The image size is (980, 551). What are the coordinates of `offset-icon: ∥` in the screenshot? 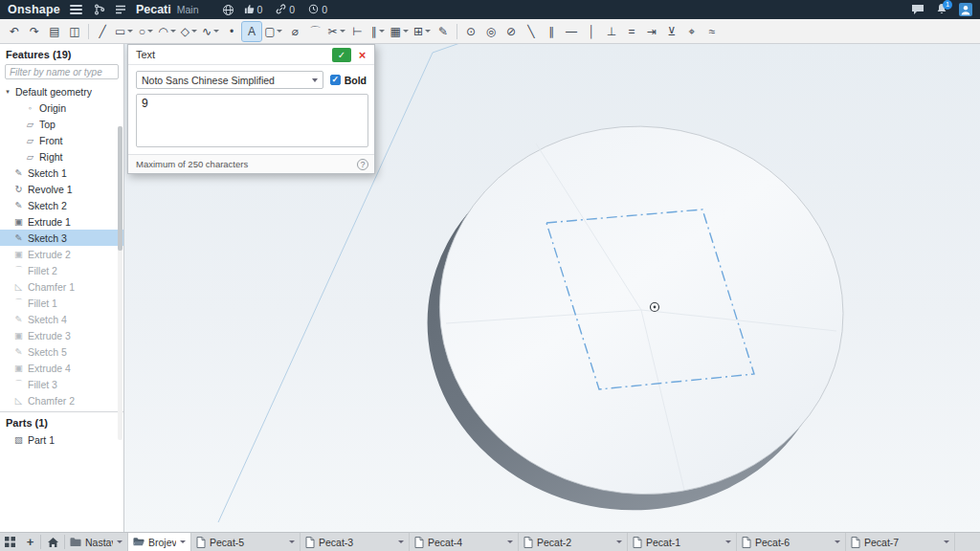 It's located at (378, 32).